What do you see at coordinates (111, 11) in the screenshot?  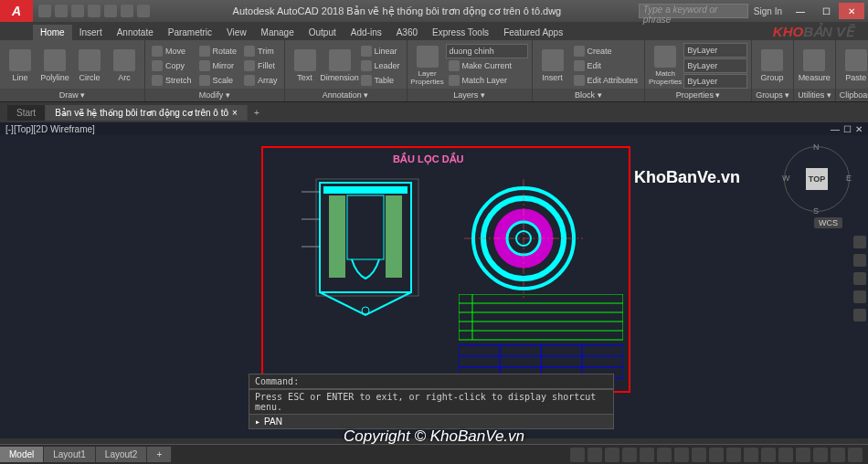 I see `qat-plot-icon` at bounding box center [111, 11].